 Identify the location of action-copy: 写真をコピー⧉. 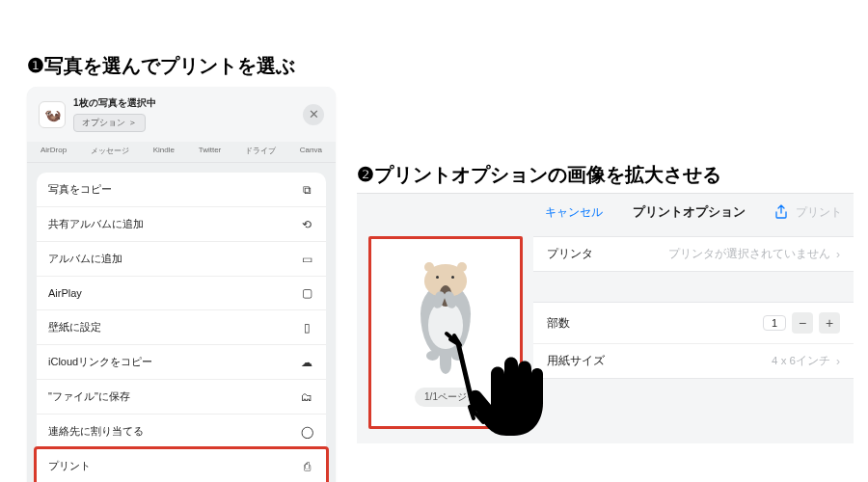
(181, 190).